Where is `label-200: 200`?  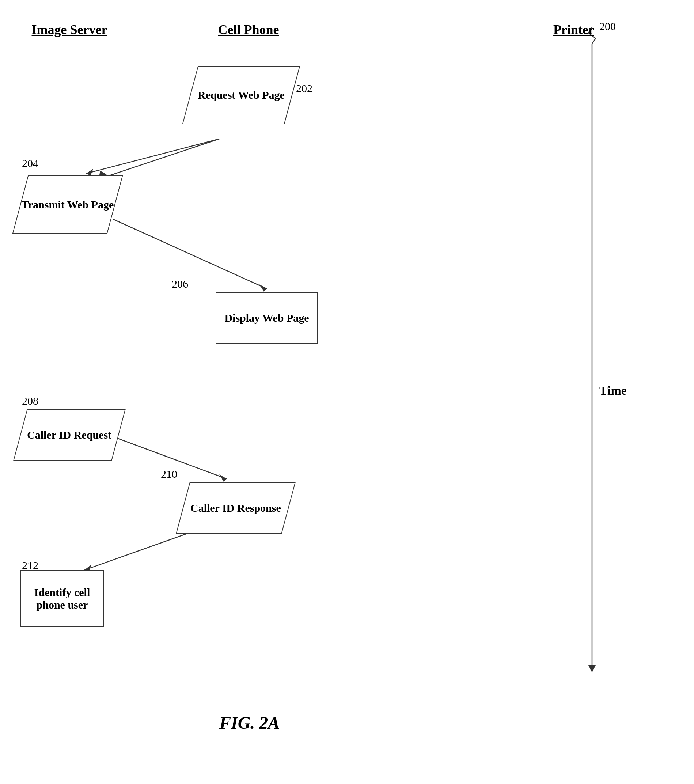 label-200: 200 is located at coordinates (607, 26).